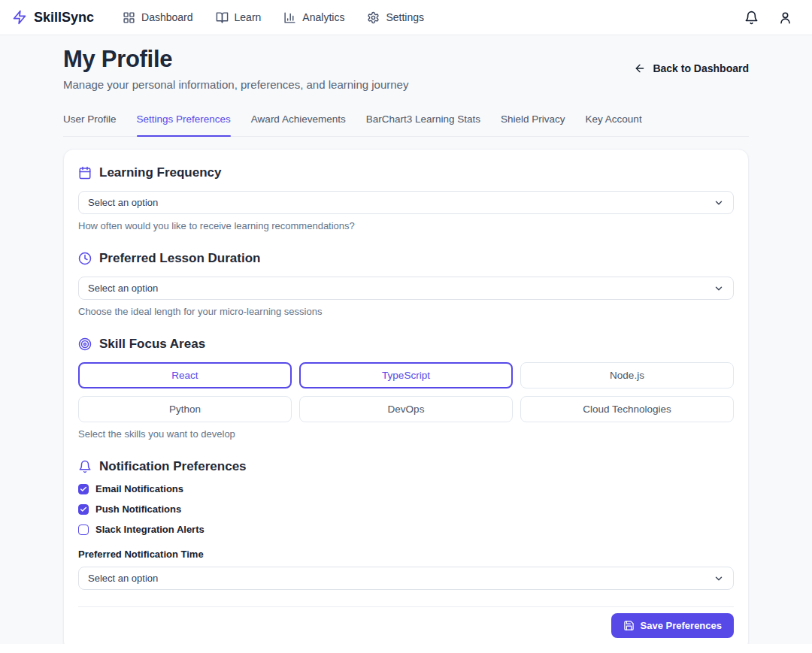 This screenshot has width=812, height=653. What do you see at coordinates (533, 125) in the screenshot?
I see `tab-privacy: Shield Privacy` at bounding box center [533, 125].